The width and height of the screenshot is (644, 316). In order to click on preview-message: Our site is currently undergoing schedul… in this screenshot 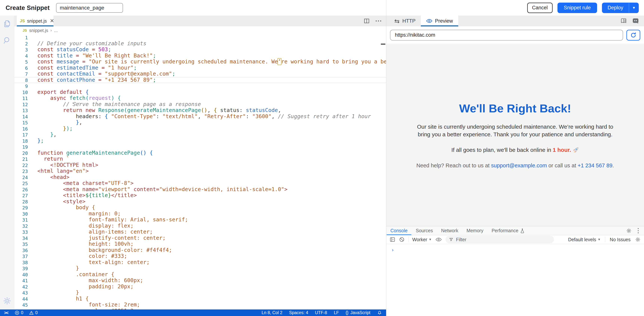, I will do `click(515, 131)`.